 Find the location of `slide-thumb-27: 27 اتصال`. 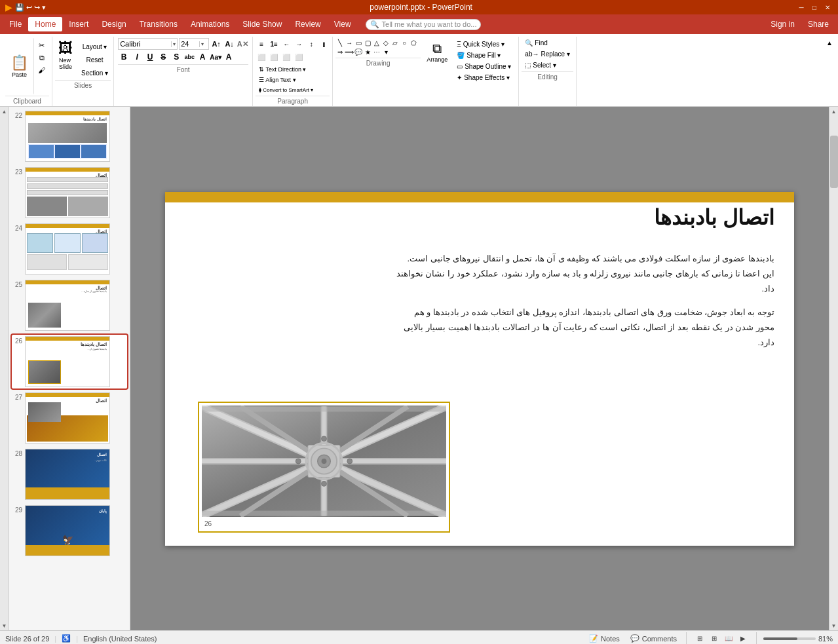

slide-thumb-27: 27 اتصال is located at coordinates (69, 418).